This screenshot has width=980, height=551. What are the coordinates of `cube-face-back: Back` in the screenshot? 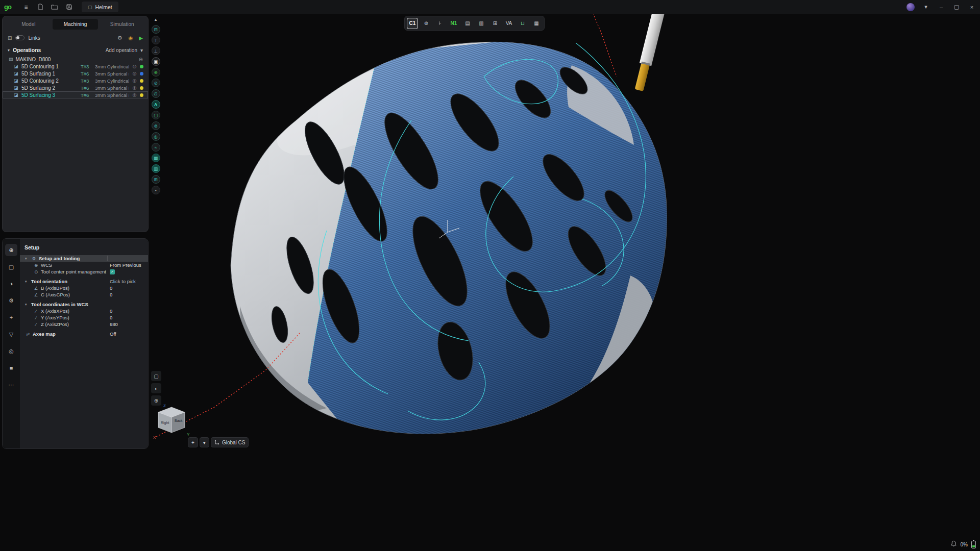 It's located at (179, 420).